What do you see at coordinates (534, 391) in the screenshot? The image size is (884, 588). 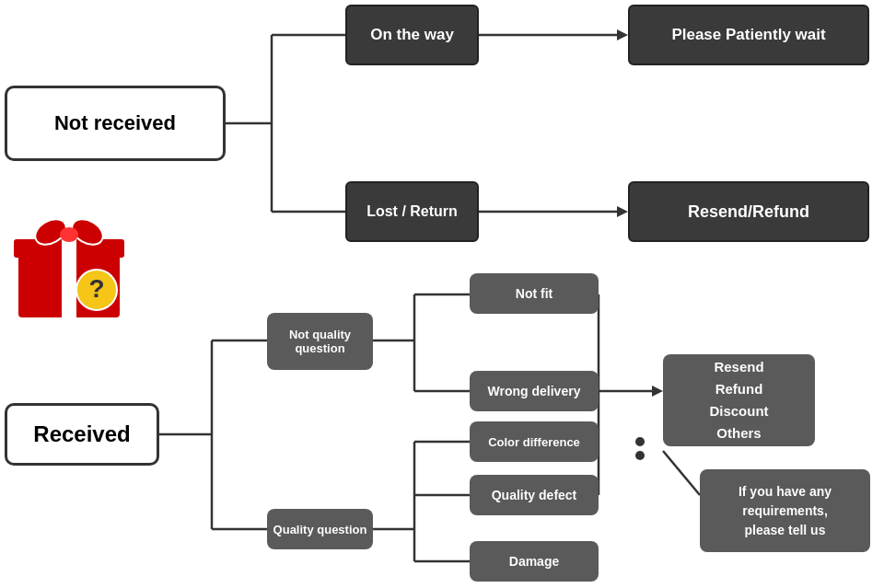 I see `wrong-delivery-box: Wrong delivery` at bounding box center [534, 391].